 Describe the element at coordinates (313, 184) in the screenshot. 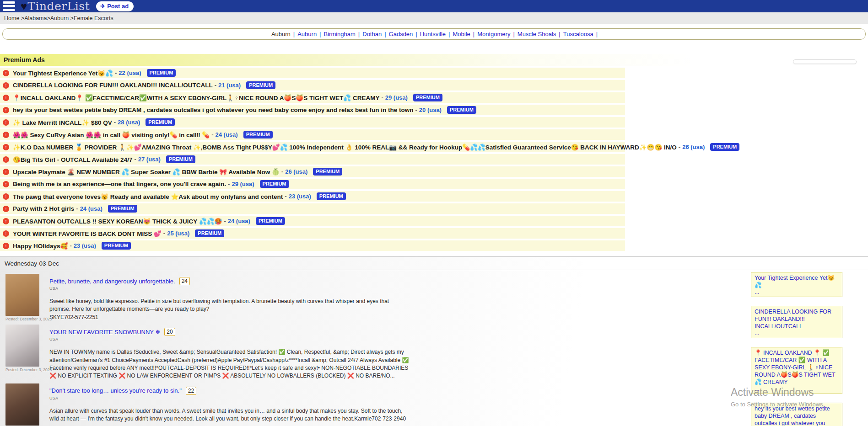

I see `premium-ad-row: ↑ Being with me is an experience—one tha…` at that location.